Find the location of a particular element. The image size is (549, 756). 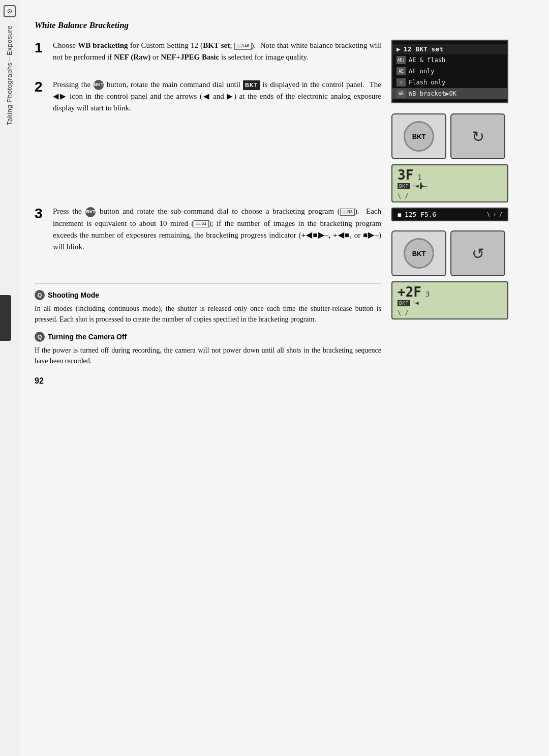

menu-row-flash: AE↕ AE & flash is located at coordinates (450, 60).